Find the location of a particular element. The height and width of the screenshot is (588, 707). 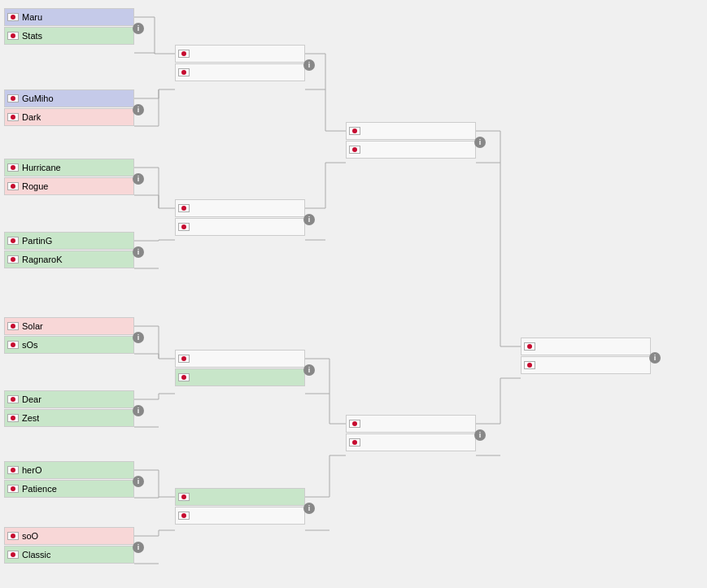

player-slot: Classic is located at coordinates (69, 555).